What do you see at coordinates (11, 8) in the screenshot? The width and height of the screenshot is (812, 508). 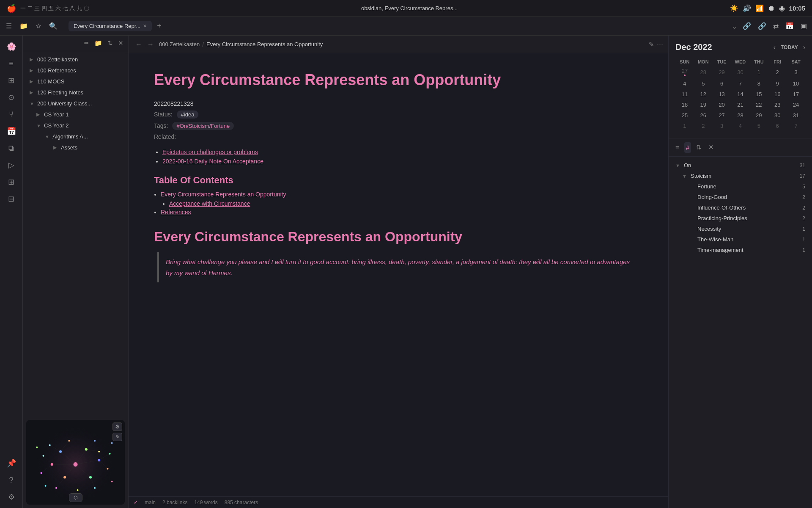 I see `apple-logo-icon: 🍎` at bounding box center [11, 8].